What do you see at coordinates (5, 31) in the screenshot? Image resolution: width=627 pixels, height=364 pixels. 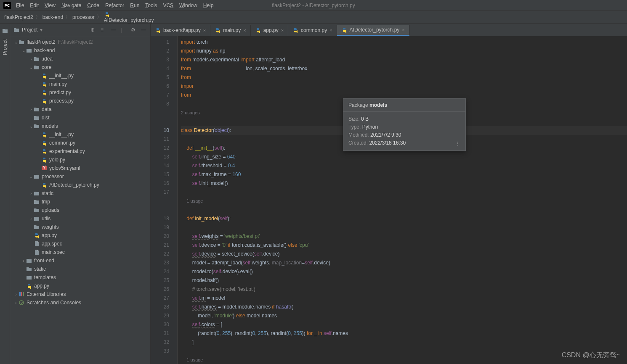 I see `project-toolwin-icon` at bounding box center [5, 31].